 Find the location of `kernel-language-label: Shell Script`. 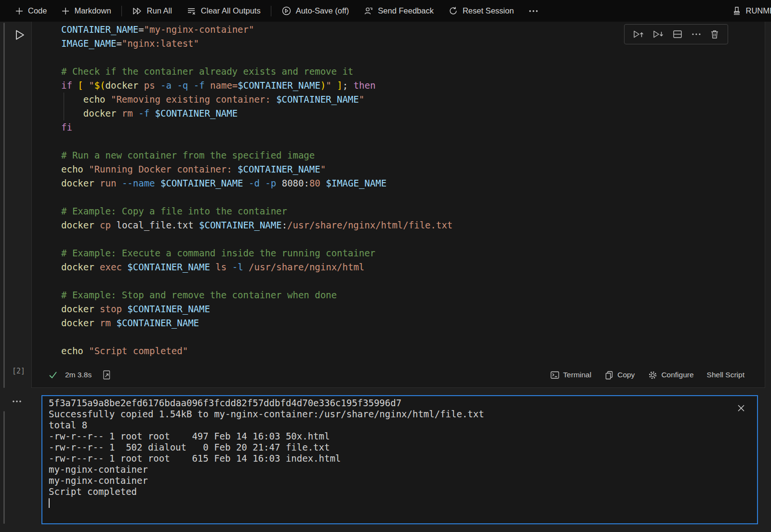

kernel-language-label: Shell Script is located at coordinates (726, 375).